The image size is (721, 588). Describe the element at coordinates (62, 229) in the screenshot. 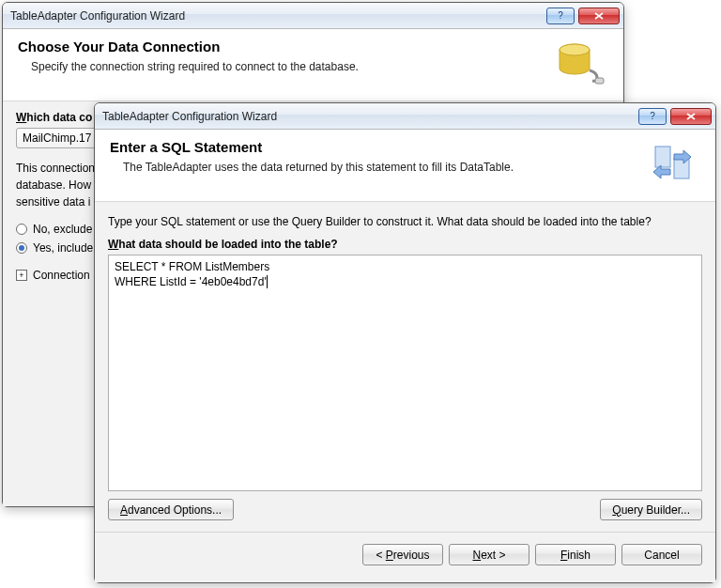

I see `radio-no-label: No, exclude` at that location.